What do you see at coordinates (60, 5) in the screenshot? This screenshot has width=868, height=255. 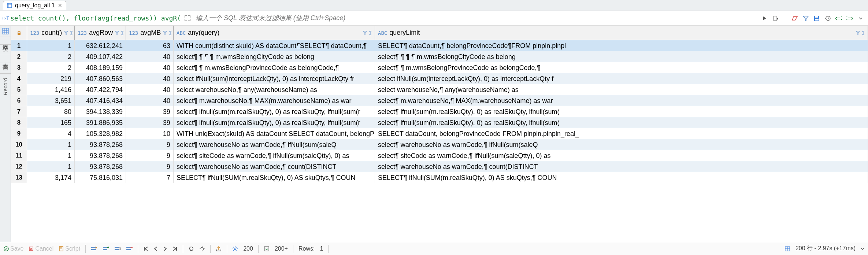 I see `close-icon: ✕` at bounding box center [60, 5].